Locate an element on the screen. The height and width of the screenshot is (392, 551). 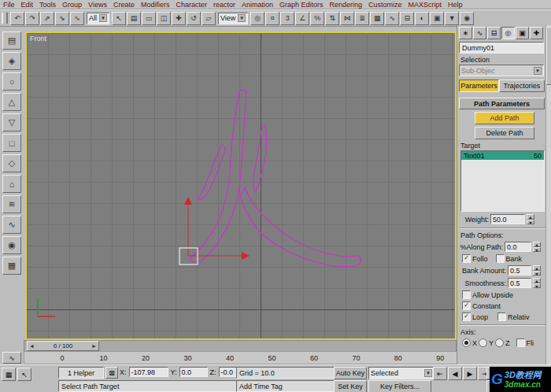
tab-hierarchy-icon: ⊟ is located at coordinates (494, 33).